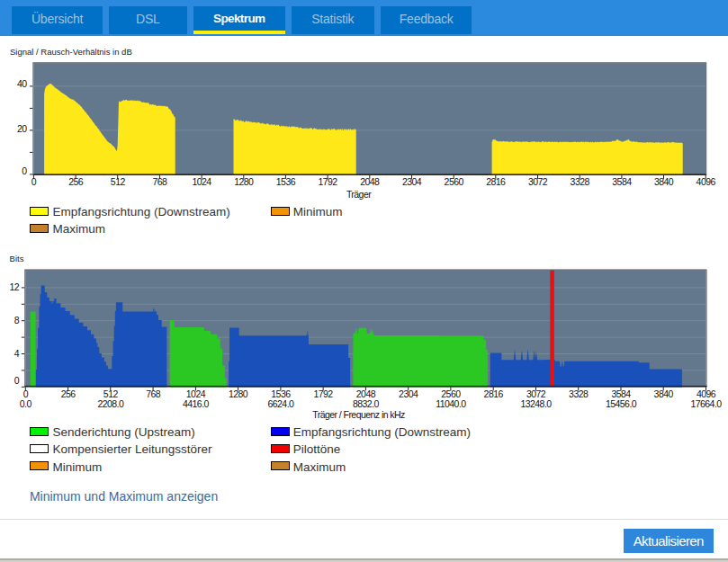 This screenshot has height=562, width=728. I want to click on svg-text: 17664.0, so click(706, 404).